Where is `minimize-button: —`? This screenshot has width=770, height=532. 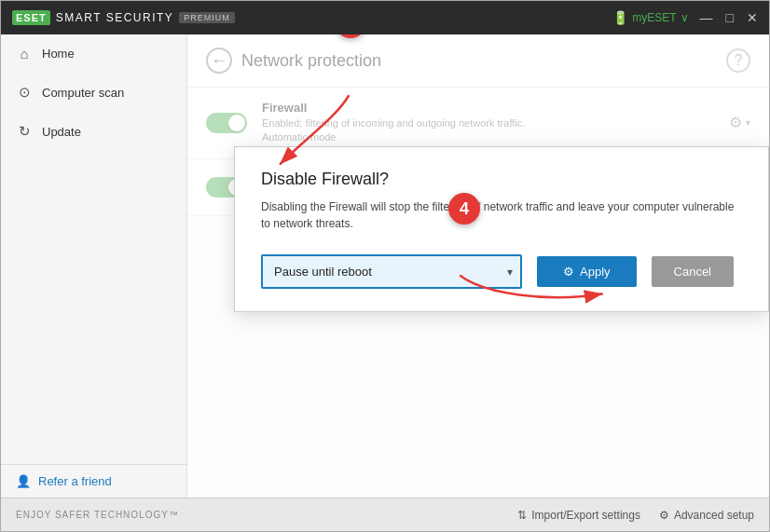 minimize-button: — is located at coordinates (707, 18).